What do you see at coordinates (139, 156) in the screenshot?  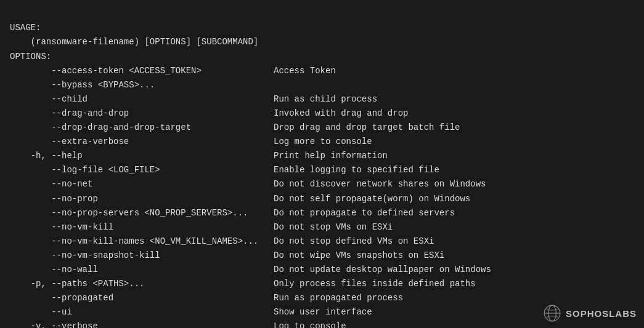 I see `terminal-line-left: -h, --help` at bounding box center [139, 156].